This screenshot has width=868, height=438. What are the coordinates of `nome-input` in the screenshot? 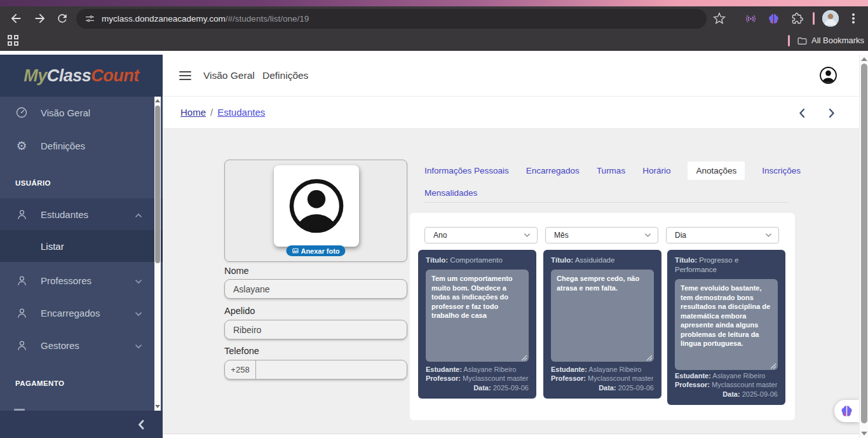 It's located at (316, 289).